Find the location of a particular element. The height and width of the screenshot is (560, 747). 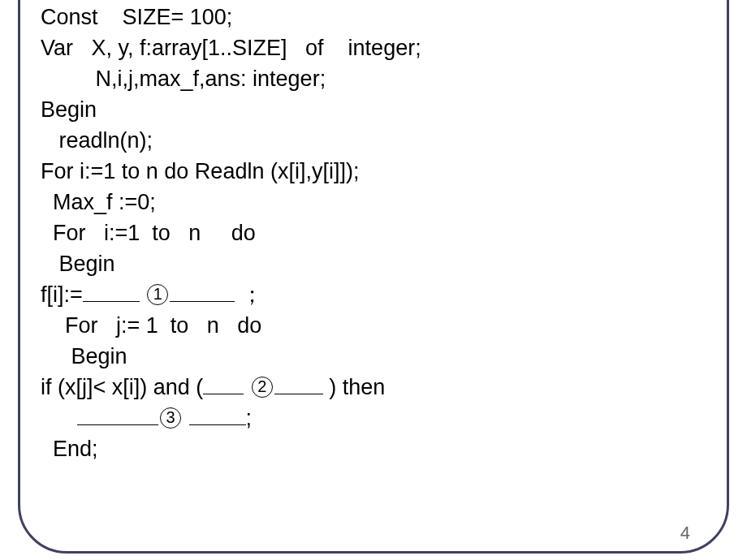

code-text: ; is located at coordinates (249, 418).